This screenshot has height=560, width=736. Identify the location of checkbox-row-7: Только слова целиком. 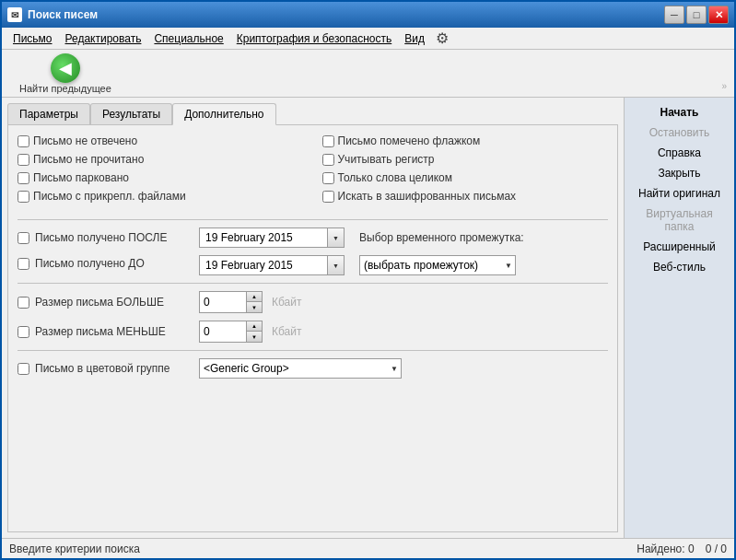
(466, 178).